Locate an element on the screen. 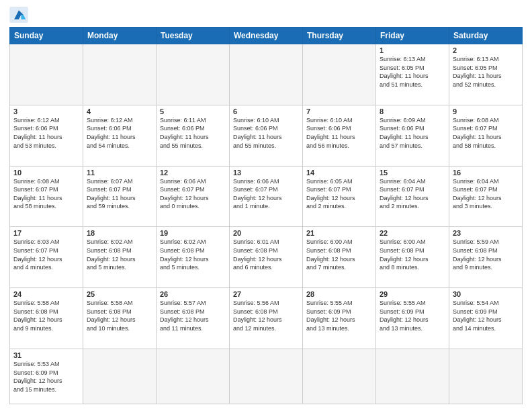  day-number: 8 is located at coordinates (412, 111).